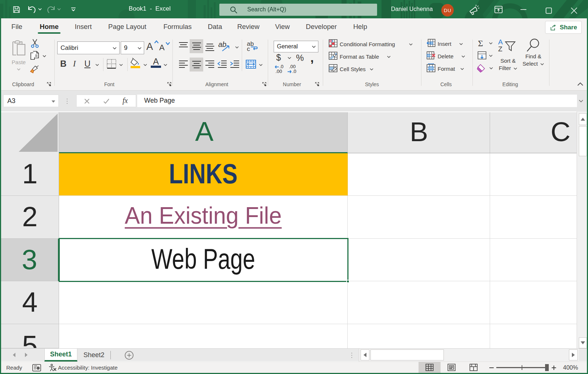  What do you see at coordinates (279, 58) in the screenshot?
I see `accounting-format-icon: $` at bounding box center [279, 58].